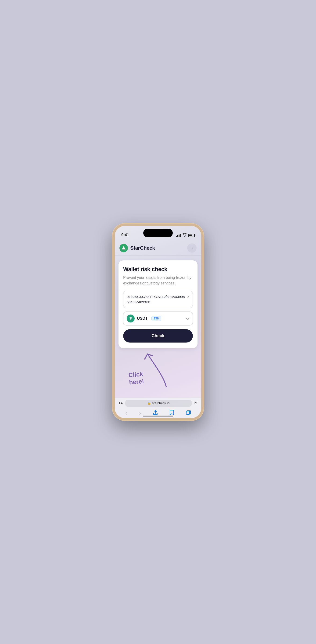  Describe the element at coordinates (188, 413) in the screenshot. I see `tabs-button` at that location.